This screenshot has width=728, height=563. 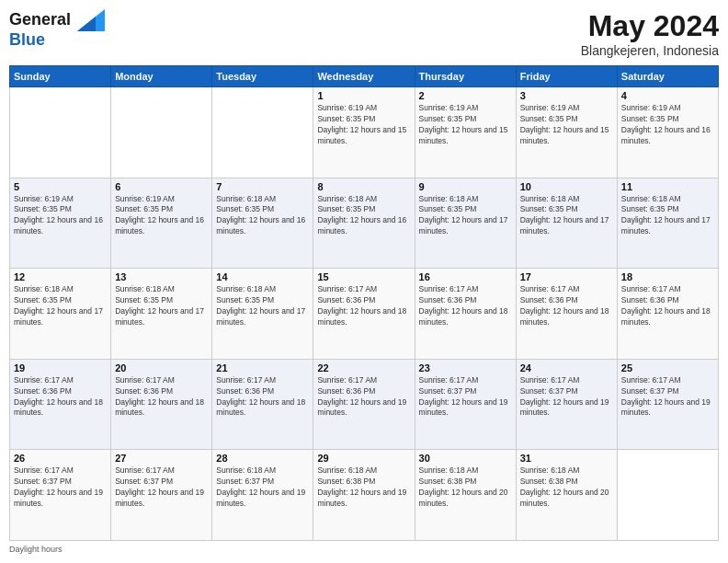 I want to click on day-info: Sunrise: 6:18 AMSunset: 6:37 PMDaylight:…, so click(x=263, y=488).